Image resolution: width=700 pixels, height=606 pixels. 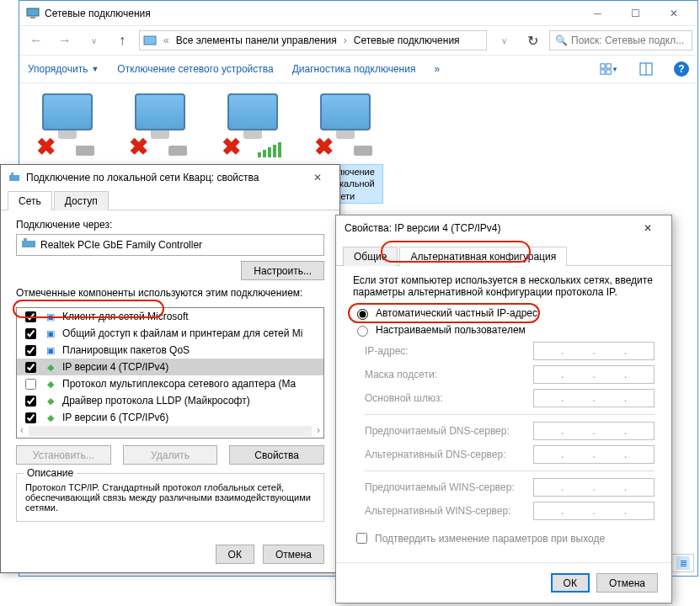 I want to click on gateway-input: ..., so click(x=594, y=398).